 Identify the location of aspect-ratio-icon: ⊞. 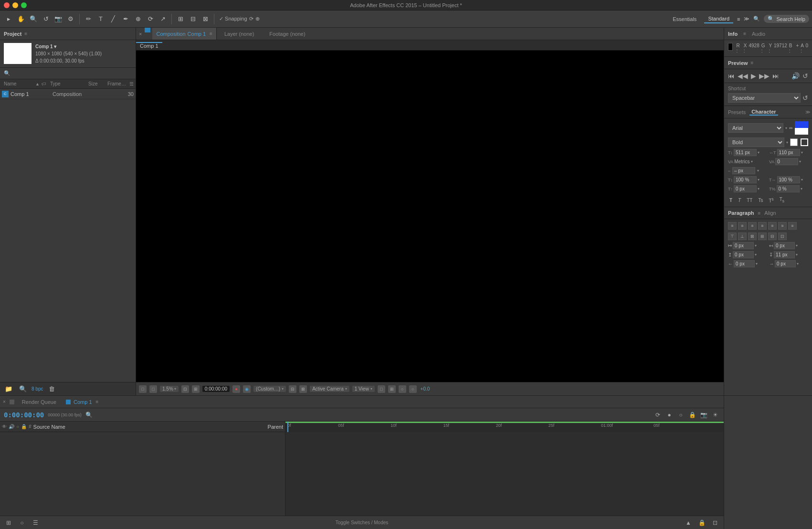
(196, 389).